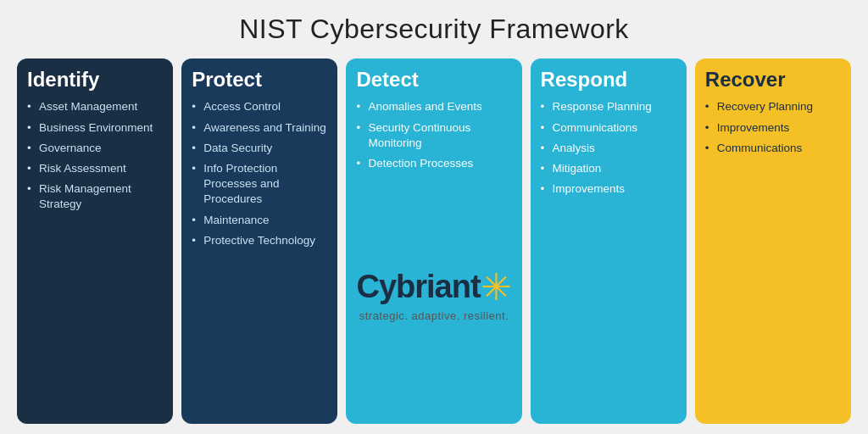  Describe the element at coordinates (609, 256) in the screenshot. I see `column-respond-list: Response Planning Communications Analysi…` at that location.